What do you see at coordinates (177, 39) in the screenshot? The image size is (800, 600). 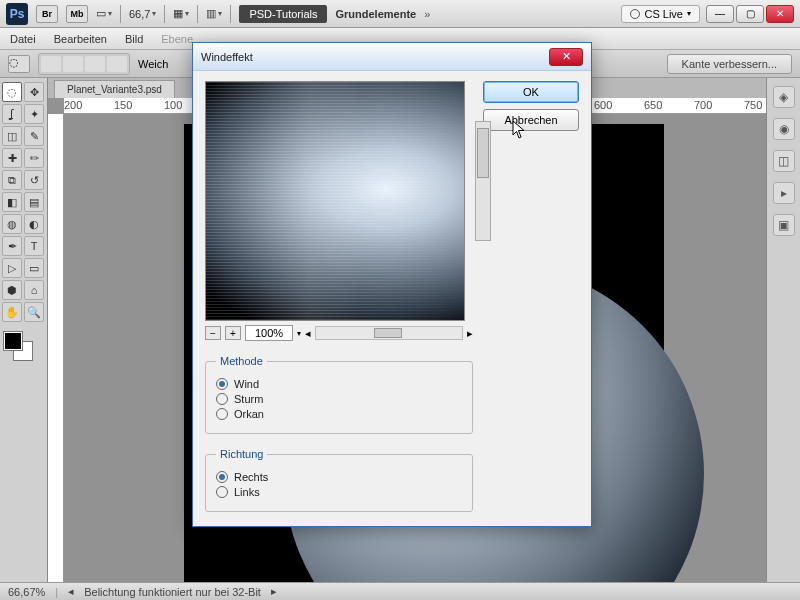 I see `menu-ebene: Ebene` at bounding box center [177, 39].